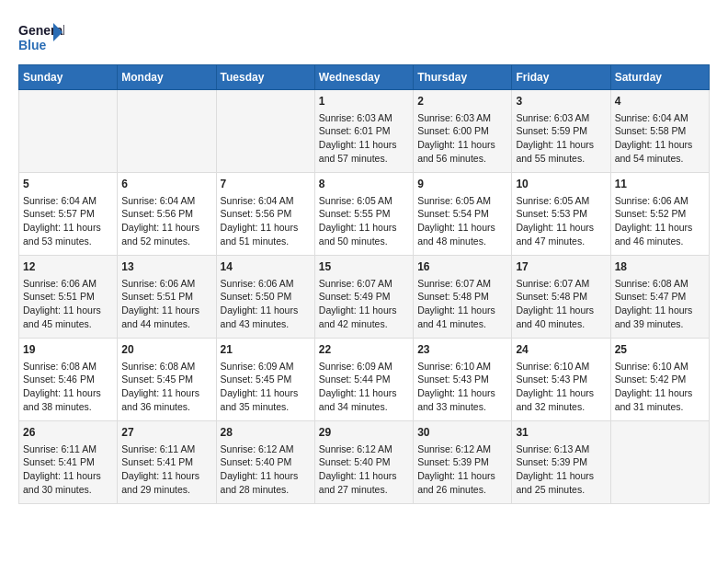 The image size is (728, 563). I want to click on weekday-wednesday: Wednesday, so click(364, 77).